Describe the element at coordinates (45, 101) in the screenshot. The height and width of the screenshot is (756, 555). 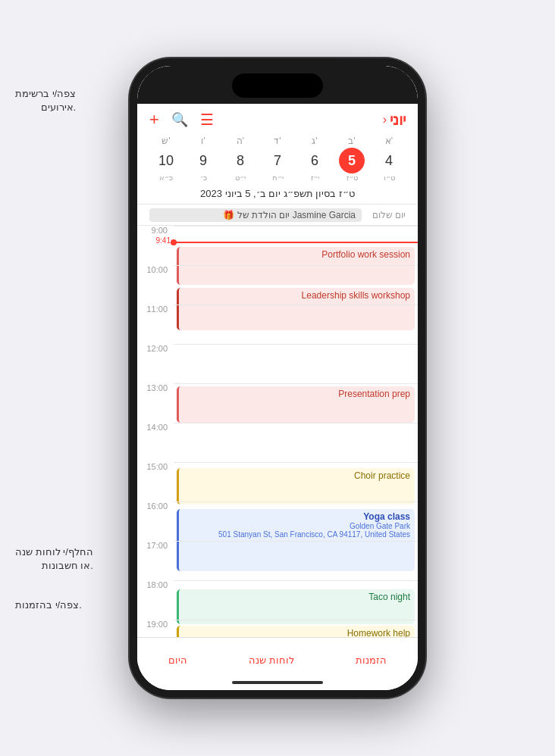
I see `callout-events-list: צפה/י ברשימתאירועים.` at that location.